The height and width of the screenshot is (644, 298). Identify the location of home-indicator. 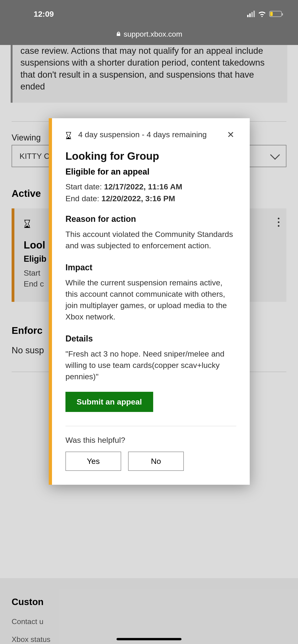
(149, 639).